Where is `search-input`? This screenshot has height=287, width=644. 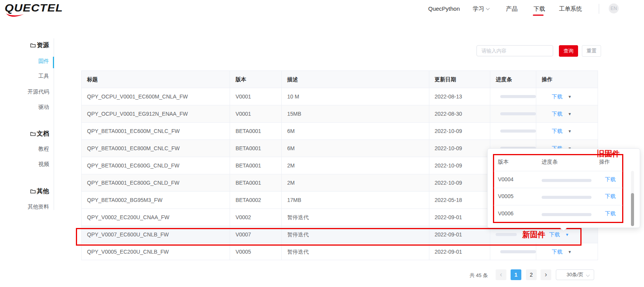 search-input is located at coordinates (515, 51).